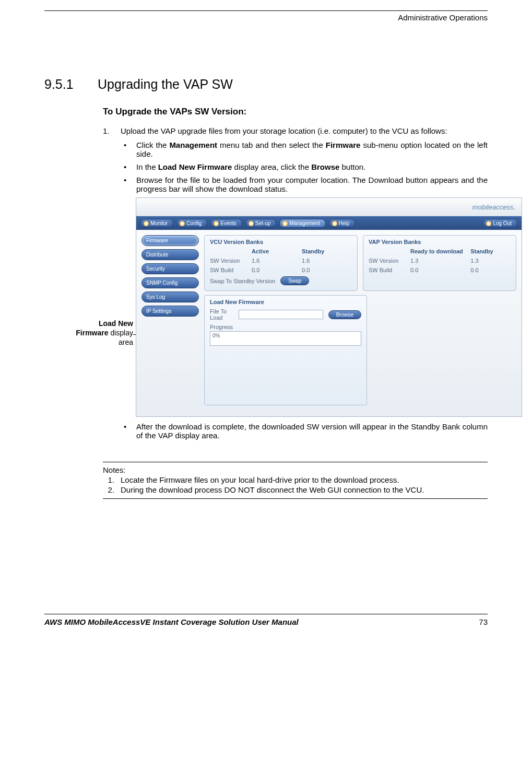  I want to click on file-to-load-label: File To Load, so click(221, 314).